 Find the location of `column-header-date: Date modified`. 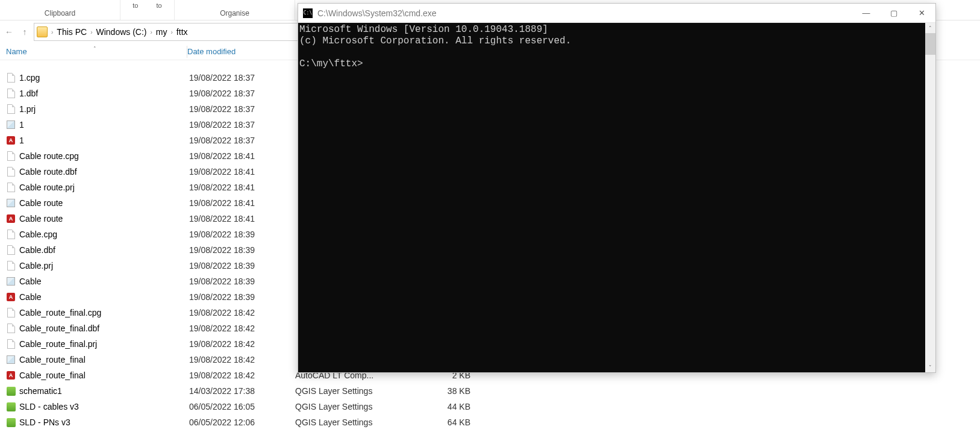

column-header-date: Date modified is located at coordinates (240, 52).